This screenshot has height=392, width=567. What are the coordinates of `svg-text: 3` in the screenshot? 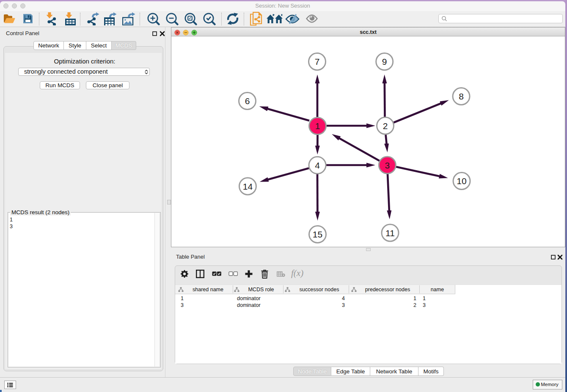 It's located at (387, 165).